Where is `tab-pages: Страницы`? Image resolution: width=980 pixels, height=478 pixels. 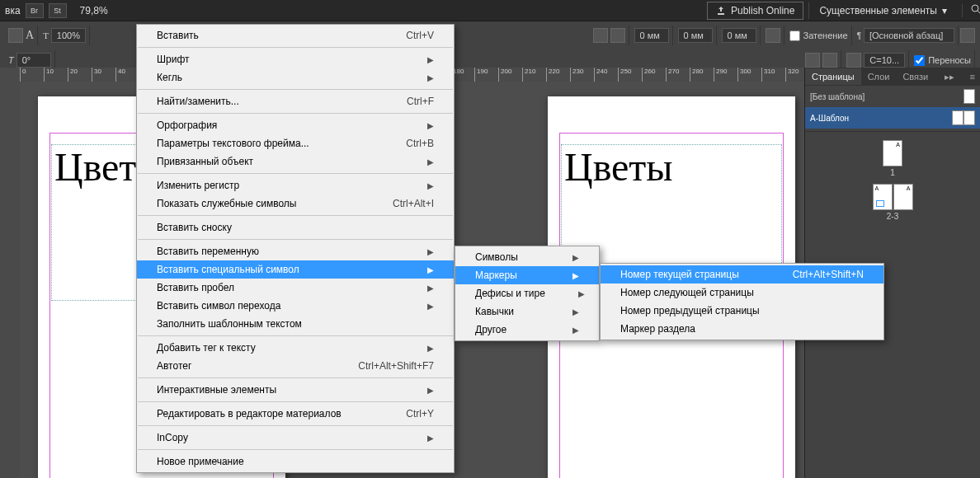
tab-pages: Страницы is located at coordinates (833, 77).